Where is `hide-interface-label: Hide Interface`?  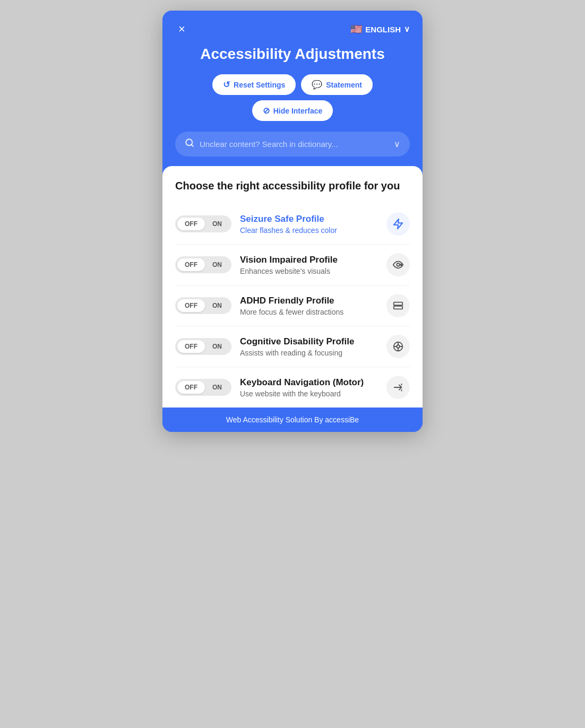
hide-interface-label: Hide Interface is located at coordinates (298, 111).